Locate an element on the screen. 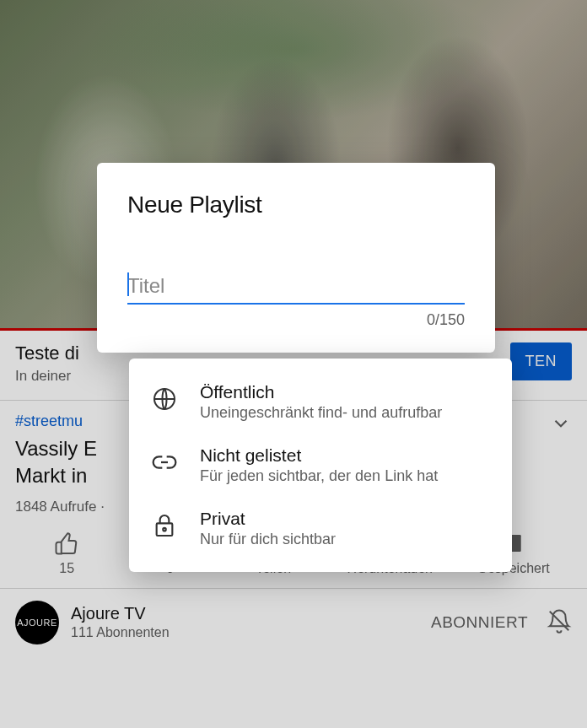 Image resolution: width=587 pixels, height=728 pixels. option-desc: Für jeden sichtbar, der den Link hat is located at coordinates (319, 476).